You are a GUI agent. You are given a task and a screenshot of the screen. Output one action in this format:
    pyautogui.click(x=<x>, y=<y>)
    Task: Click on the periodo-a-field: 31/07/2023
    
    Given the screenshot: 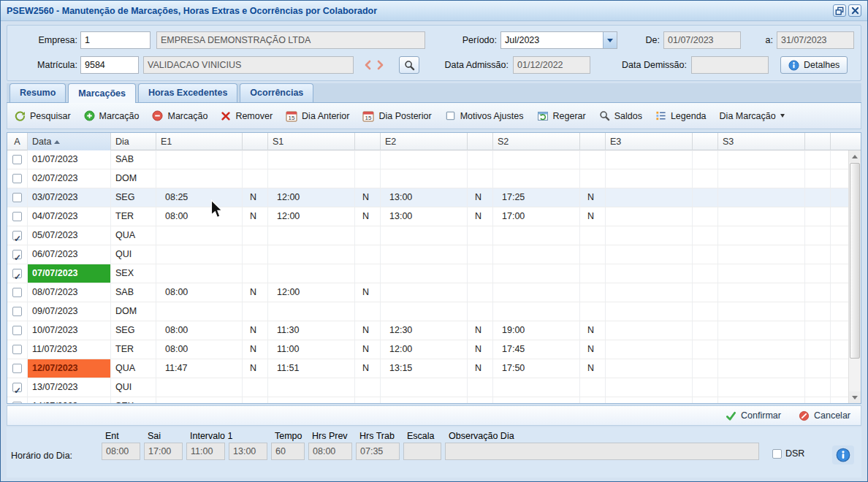 What is the action you would take?
    pyautogui.click(x=815, y=40)
    